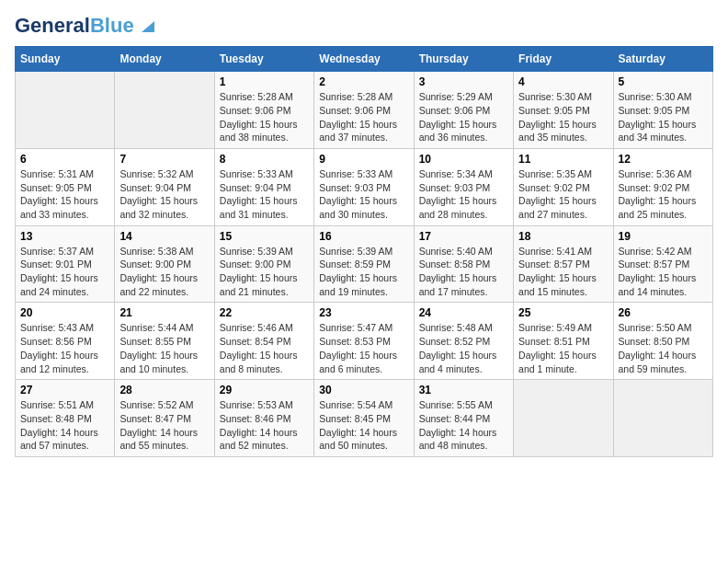 This screenshot has width=728, height=563. I want to click on logo-icon, so click(146, 24).